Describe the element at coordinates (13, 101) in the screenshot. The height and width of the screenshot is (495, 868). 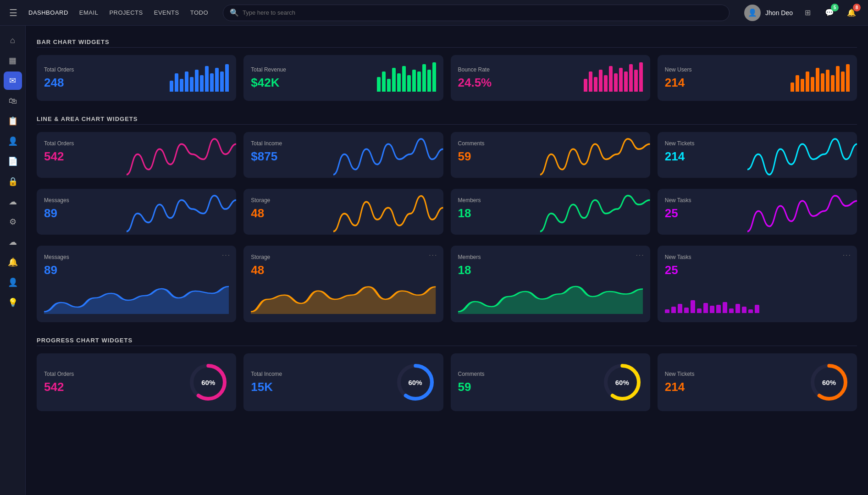
I see `sidebar-item-shop: 🛍` at that location.